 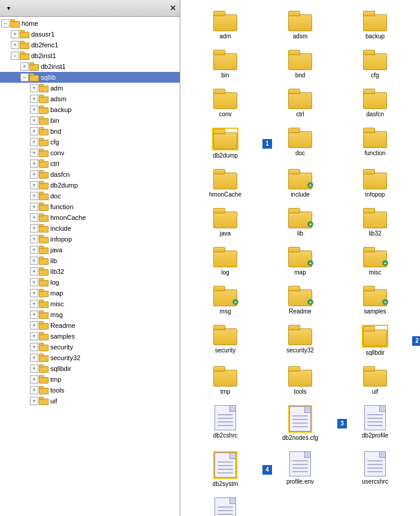 I want to click on grid-item-map: +map, so click(x=300, y=261).